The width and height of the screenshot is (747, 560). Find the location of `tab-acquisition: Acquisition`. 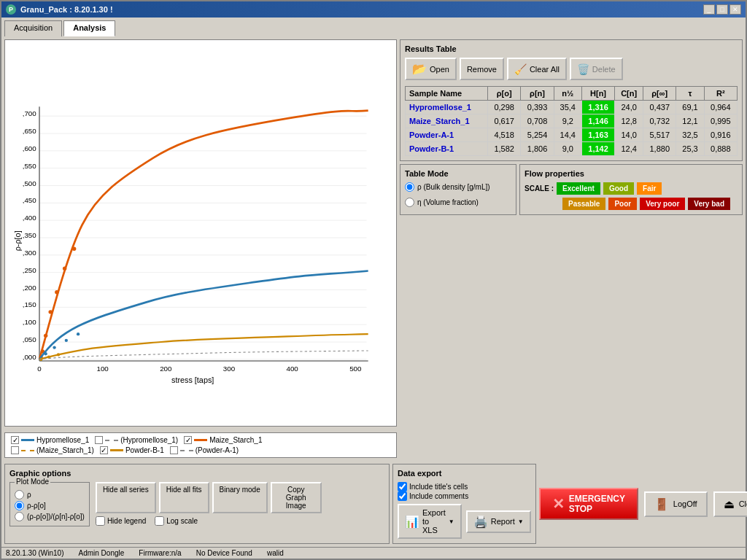

tab-acquisition: Acquisition is located at coordinates (34, 28).